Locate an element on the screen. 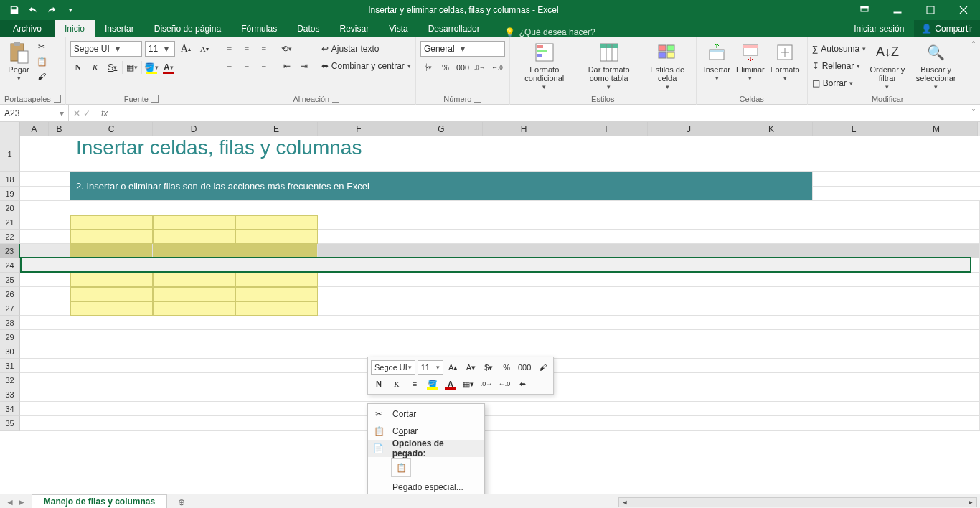 The width and height of the screenshot is (980, 508). paste-button: Pegar ▾ is located at coordinates (19, 62).